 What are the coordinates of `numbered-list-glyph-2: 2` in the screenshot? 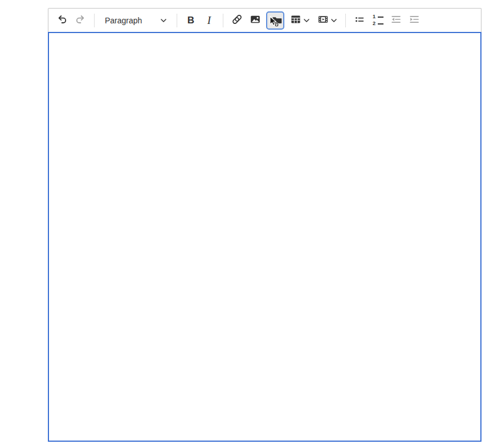 It's located at (374, 24).